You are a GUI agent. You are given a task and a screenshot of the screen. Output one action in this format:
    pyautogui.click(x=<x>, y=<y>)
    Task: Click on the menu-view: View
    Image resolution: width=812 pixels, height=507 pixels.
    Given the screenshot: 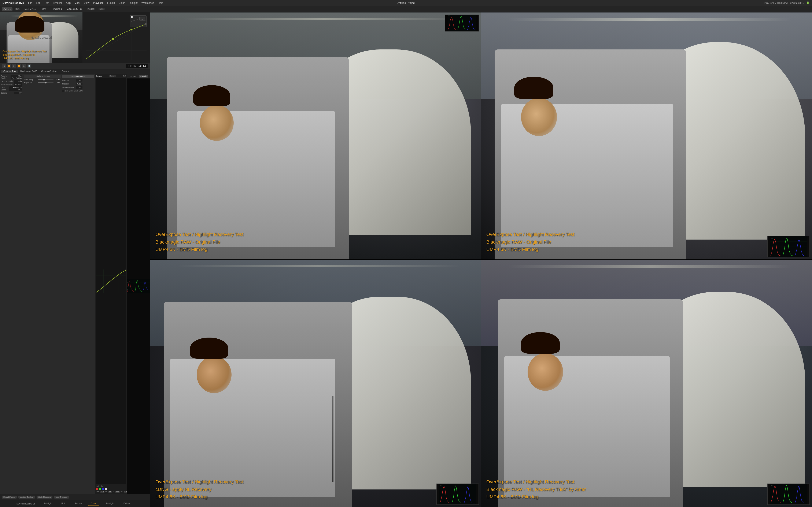 What is the action you would take?
    pyautogui.click(x=87, y=3)
    